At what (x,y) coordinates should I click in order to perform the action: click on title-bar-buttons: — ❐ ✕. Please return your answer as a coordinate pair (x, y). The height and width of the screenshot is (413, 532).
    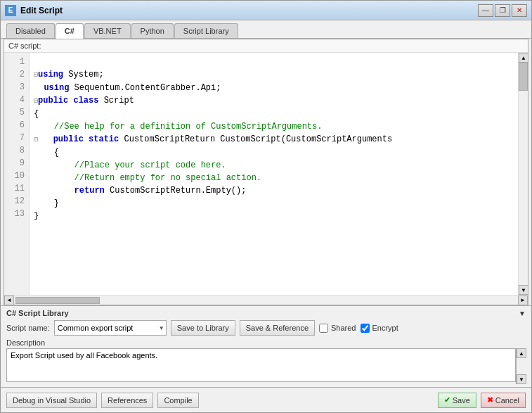
    Looking at the image, I should click on (502, 11).